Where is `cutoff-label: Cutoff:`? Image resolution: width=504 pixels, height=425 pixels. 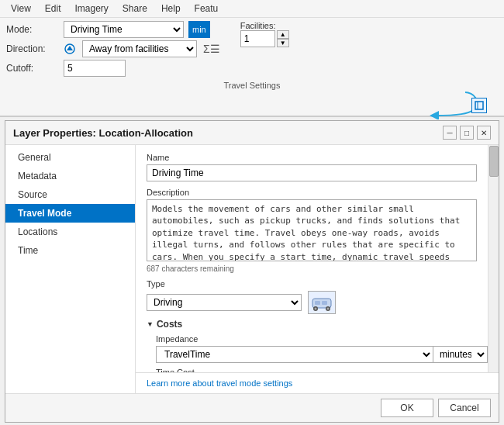 cutoff-label: Cutoff: is located at coordinates (33, 68).